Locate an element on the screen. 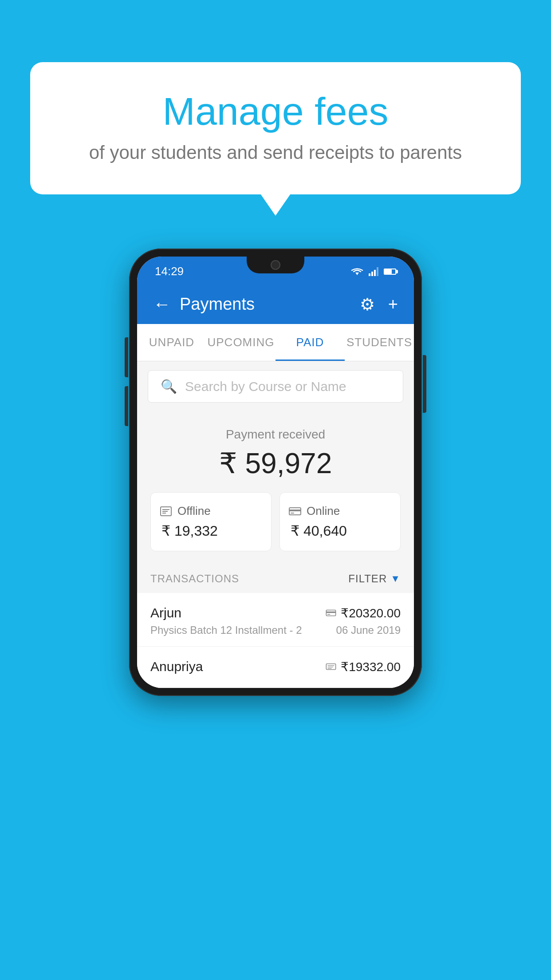  speech-bubble-container: Manage fees of your students and send re… is located at coordinates (276, 128).